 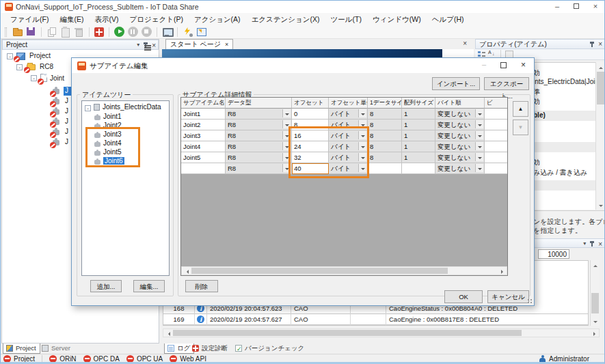 What do you see at coordinates (227, 44) in the screenshot?
I see `tab-close-icon: ×` at bounding box center [227, 44].